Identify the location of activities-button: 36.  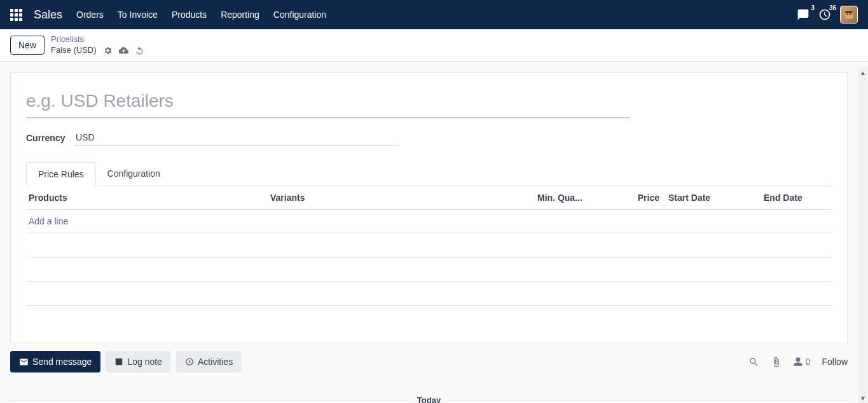
(825, 15).